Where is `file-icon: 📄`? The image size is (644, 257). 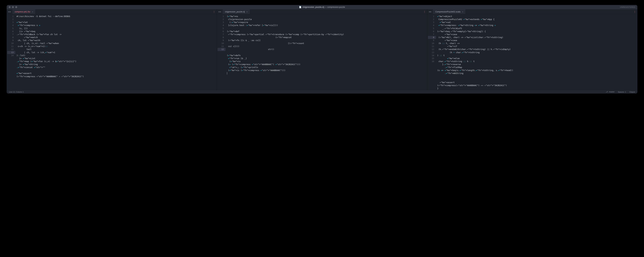
file-icon: 📄 is located at coordinates (300, 7).